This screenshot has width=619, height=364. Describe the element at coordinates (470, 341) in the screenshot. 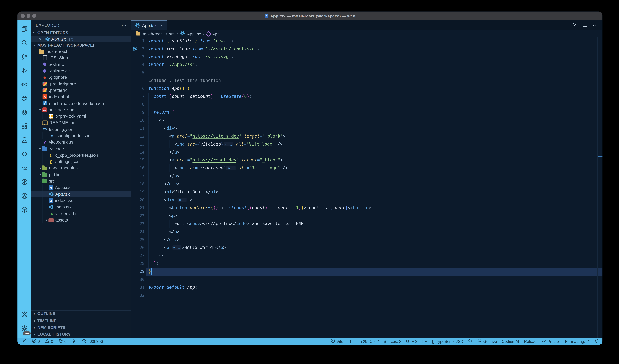

I see `status-item-codetags` at that location.